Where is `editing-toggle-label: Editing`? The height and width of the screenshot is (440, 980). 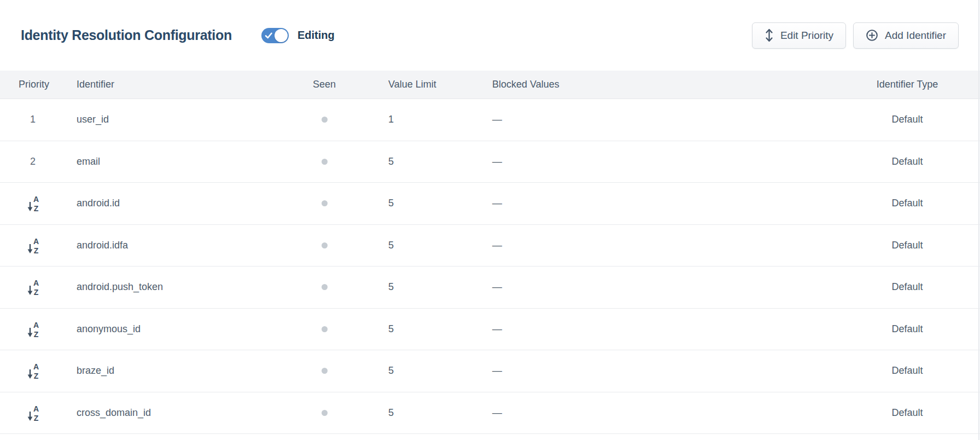
editing-toggle-label: Editing is located at coordinates (316, 35).